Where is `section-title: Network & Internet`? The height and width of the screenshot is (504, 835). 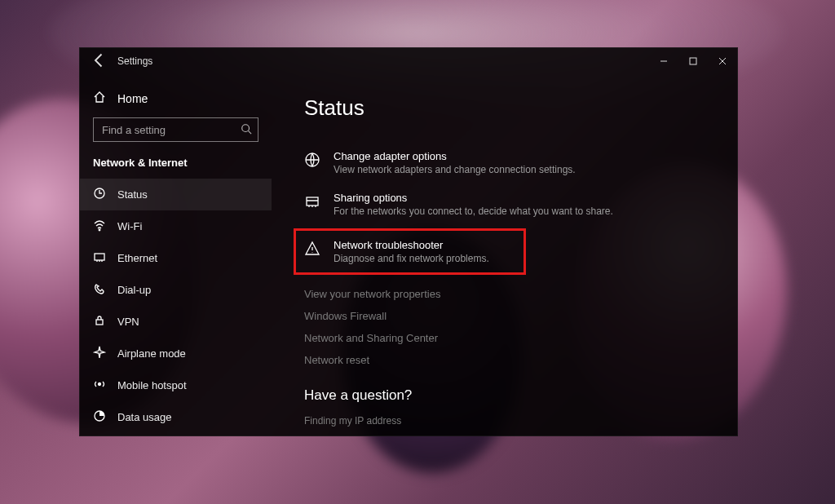 section-title: Network & Internet is located at coordinates (176, 168).